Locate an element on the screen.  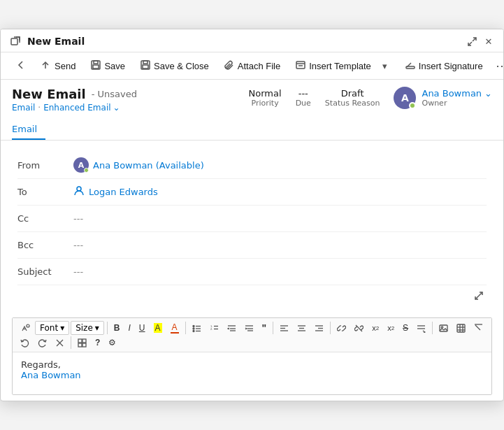
breadcrumb-chevron-icon: ⌄ is located at coordinates (117, 108).